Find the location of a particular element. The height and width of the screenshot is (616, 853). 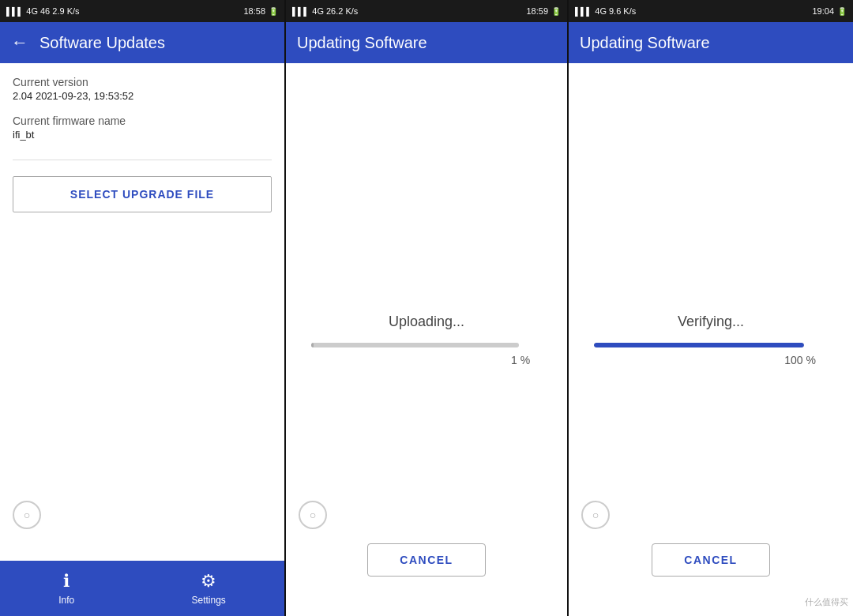

circle-glyph-2: ○ is located at coordinates (313, 515).